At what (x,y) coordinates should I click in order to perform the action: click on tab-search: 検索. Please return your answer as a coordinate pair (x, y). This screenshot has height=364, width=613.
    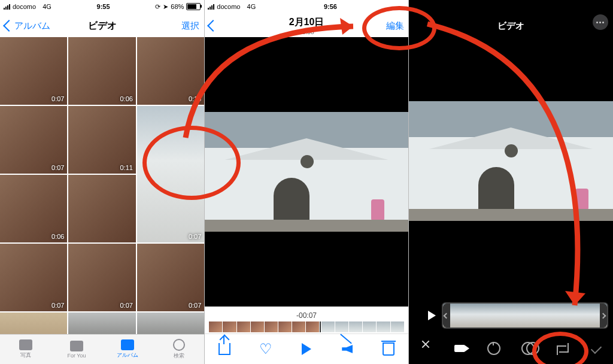
    Looking at the image, I should click on (178, 350).